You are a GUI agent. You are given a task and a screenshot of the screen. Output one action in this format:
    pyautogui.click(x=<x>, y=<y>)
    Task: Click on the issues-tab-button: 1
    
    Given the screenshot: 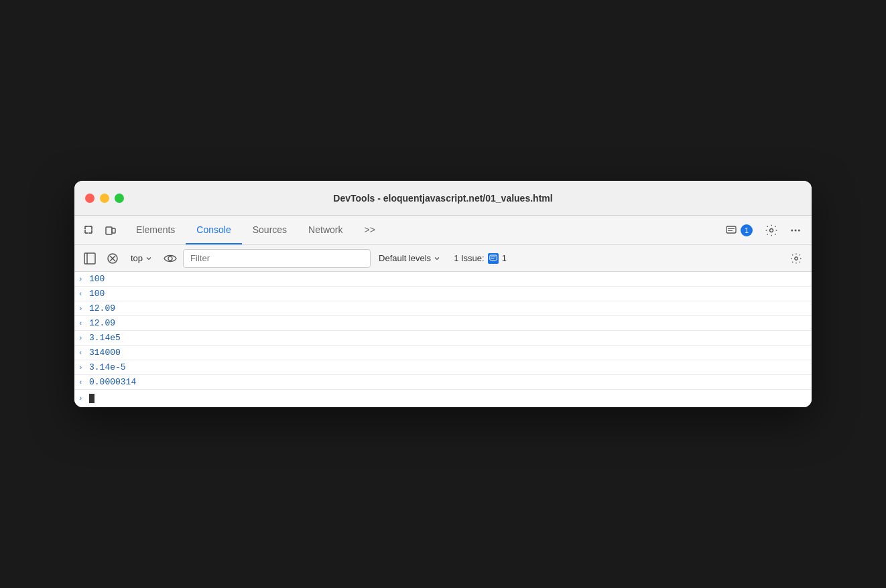 What is the action you would take?
    pyautogui.click(x=739, y=230)
    